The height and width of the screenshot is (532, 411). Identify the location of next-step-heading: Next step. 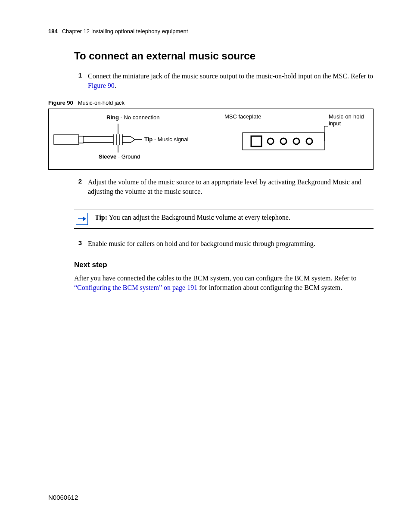
(224, 265).